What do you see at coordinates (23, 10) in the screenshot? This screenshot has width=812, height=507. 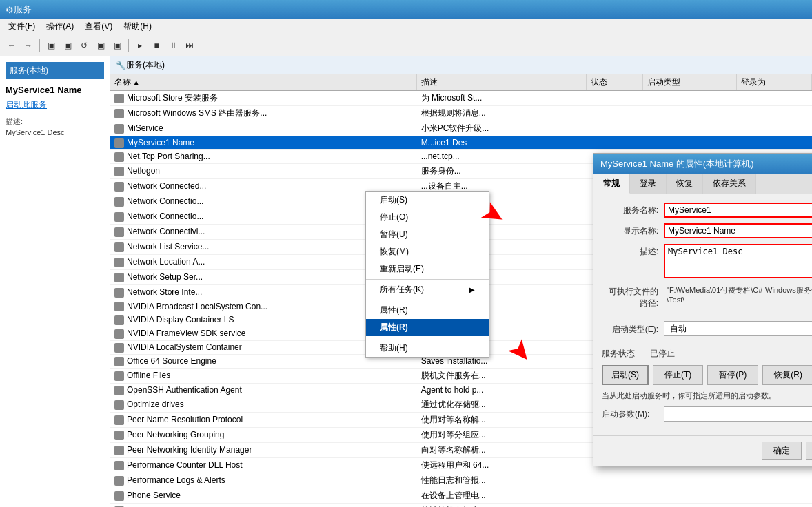 I see `title-bar-title: 服务` at bounding box center [23, 10].